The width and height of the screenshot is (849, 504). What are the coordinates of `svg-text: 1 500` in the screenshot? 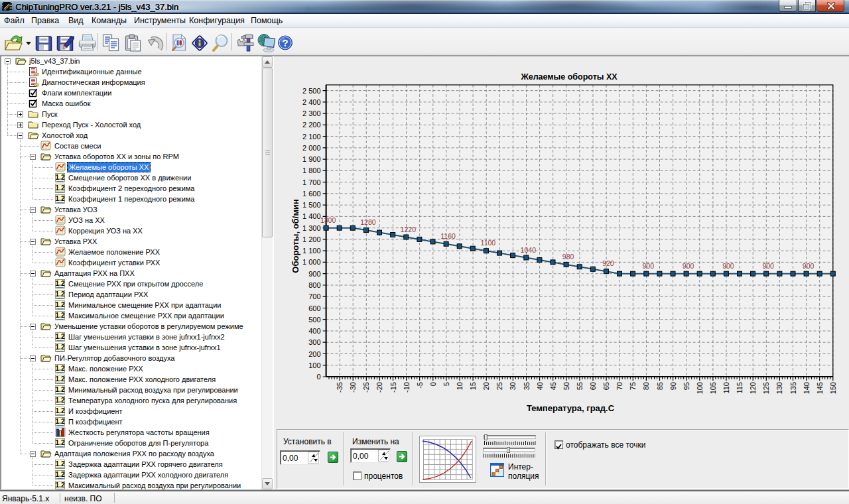 It's located at (312, 205).